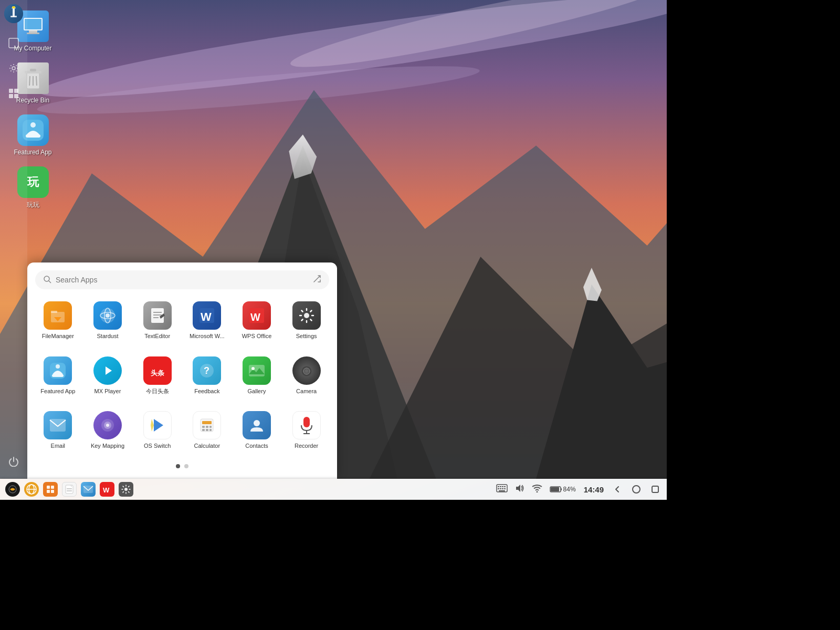  I want to click on app-settings: Settings, so click(307, 320).